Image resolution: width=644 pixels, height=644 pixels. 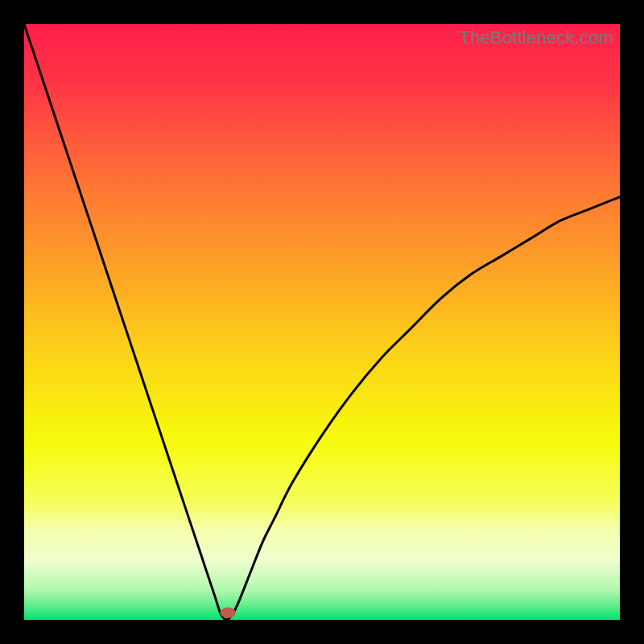 What do you see at coordinates (227, 612) in the screenshot?
I see `min-marker` at bounding box center [227, 612].